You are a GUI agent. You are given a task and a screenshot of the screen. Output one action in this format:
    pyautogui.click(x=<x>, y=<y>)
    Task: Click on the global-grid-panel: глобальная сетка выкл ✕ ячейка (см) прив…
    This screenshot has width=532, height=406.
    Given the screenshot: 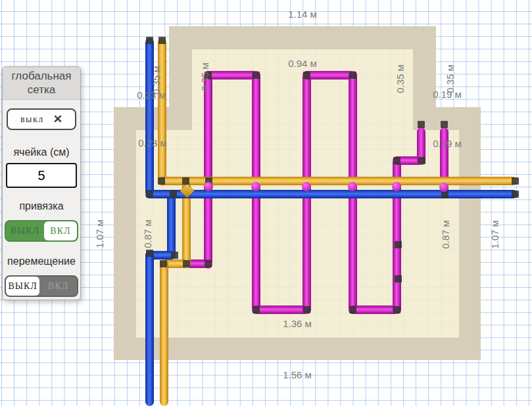 What is the action you would take?
    pyautogui.click(x=41, y=183)
    